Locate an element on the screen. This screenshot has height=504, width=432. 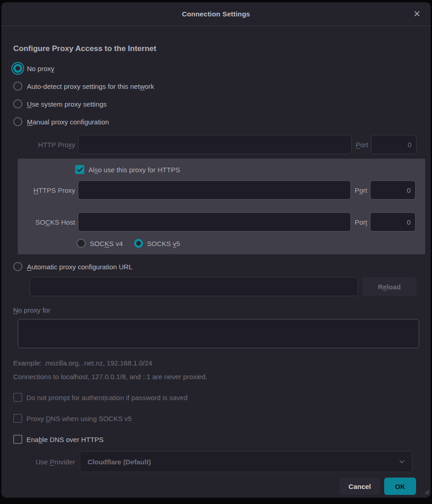
checkbox-no-prompt-auth-label: Do not prompt for authentication if pass… is located at coordinates (107, 397).